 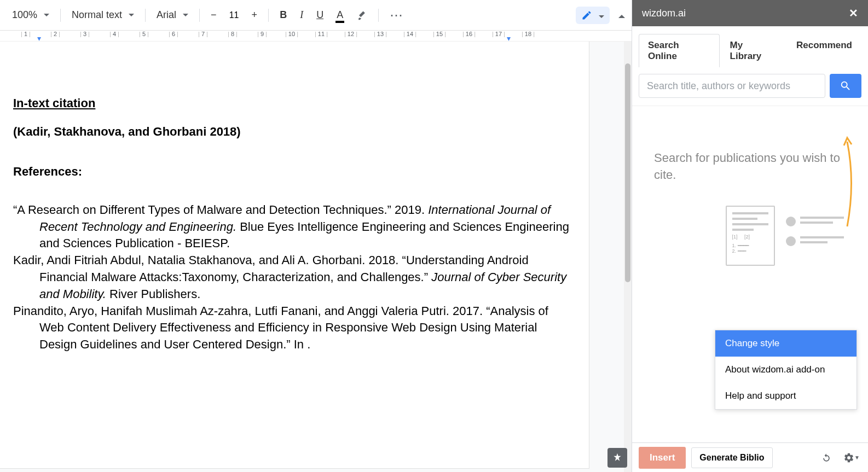 What do you see at coordinates (628, 257) in the screenshot?
I see `vertical-scrollbar` at bounding box center [628, 257].